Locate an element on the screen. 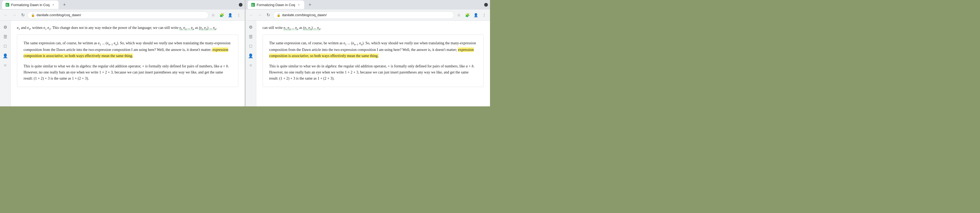  bookmark-button-left: ☆ is located at coordinates (213, 15).